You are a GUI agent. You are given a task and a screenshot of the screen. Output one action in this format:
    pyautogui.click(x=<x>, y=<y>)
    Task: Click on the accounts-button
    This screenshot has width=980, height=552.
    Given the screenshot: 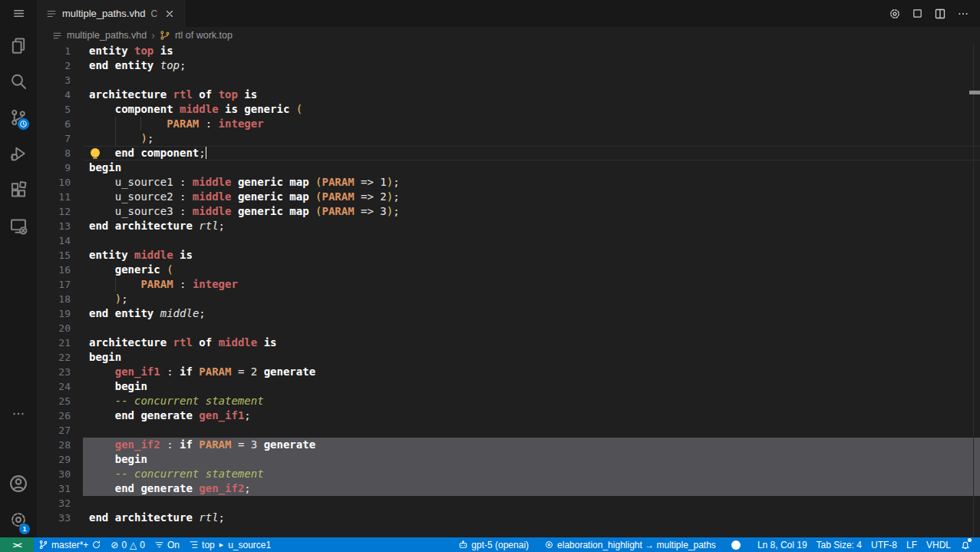 What is the action you would take?
    pyautogui.click(x=18, y=484)
    